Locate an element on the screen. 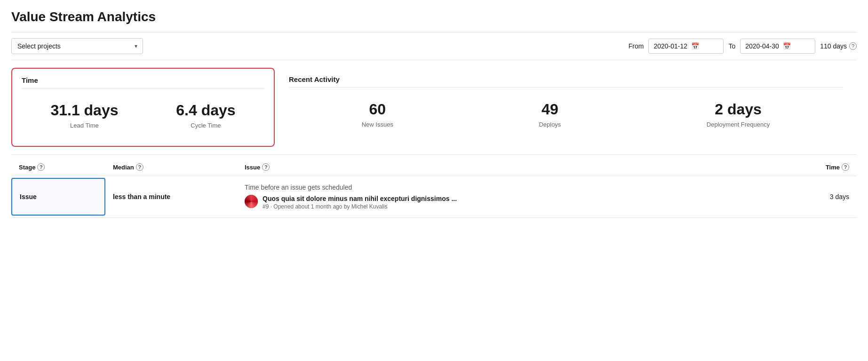  time-panel: Time 31.1 days Lead Time 6.4 days Cycle … is located at coordinates (143, 107).